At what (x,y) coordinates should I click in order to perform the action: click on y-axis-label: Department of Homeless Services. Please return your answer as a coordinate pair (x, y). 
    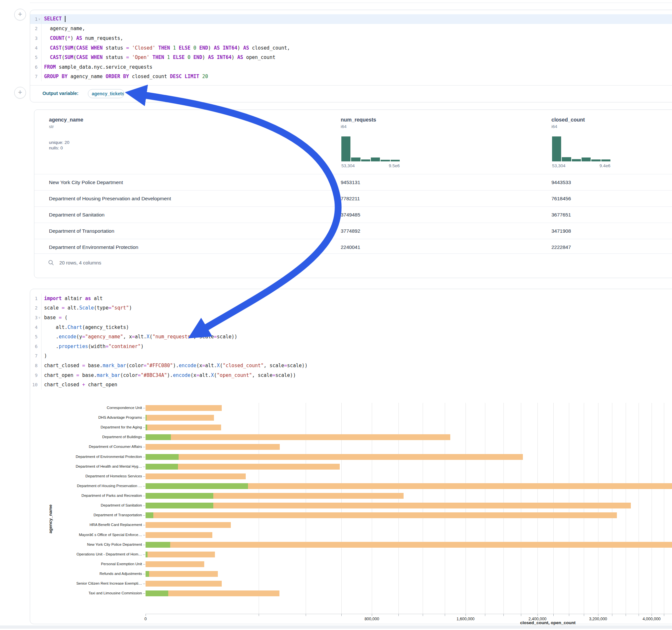
    Looking at the image, I should click on (91, 476).